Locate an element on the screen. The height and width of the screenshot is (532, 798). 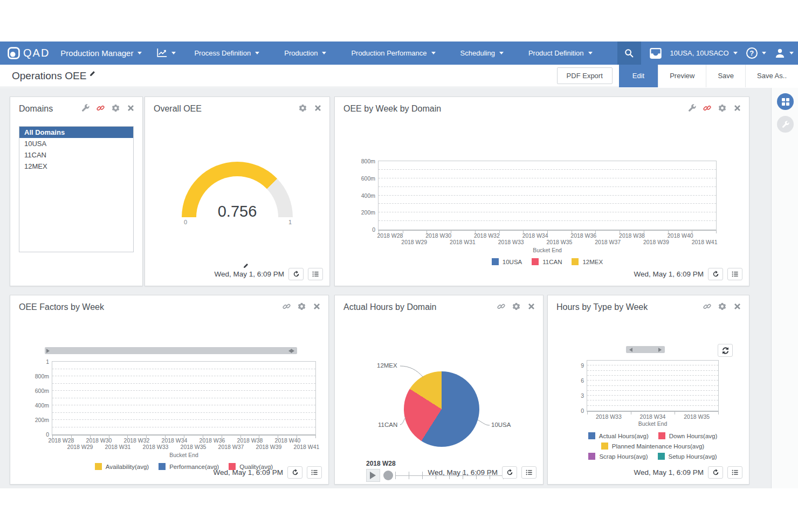
timeline-slider-handle is located at coordinates (388, 475).